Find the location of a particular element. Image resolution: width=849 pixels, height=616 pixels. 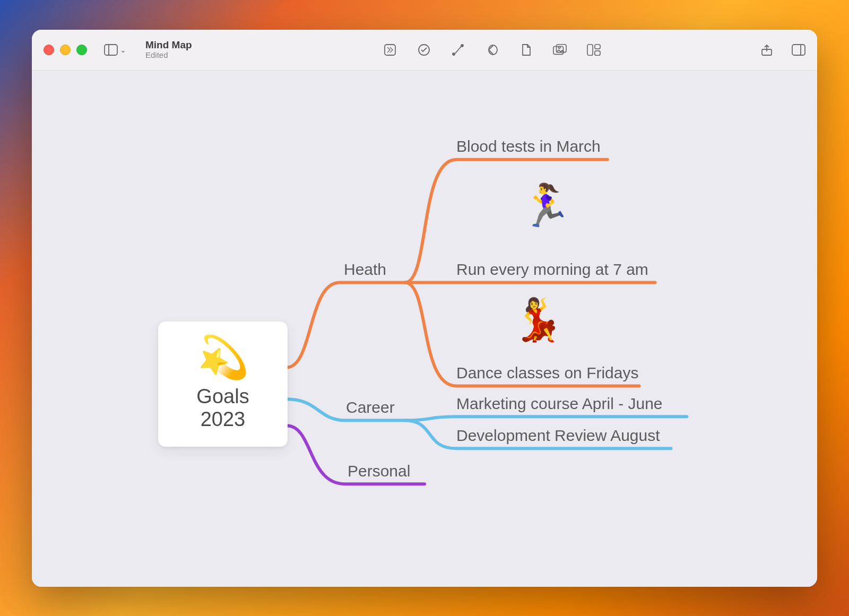

template-icon is located at coordinates (594, 50).